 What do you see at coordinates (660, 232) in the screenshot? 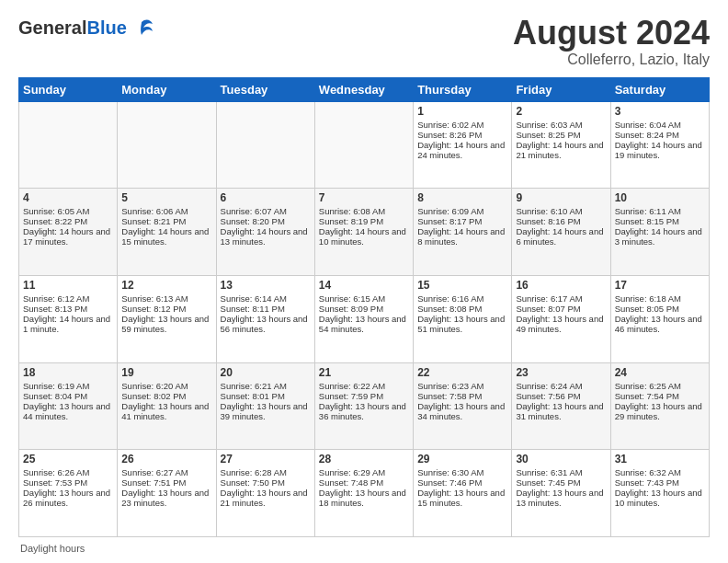
I see `table-row: 10Sunrise: 6:11 AMSunset: 8:15 PMDayligh…` at bounding box center [660, 232].